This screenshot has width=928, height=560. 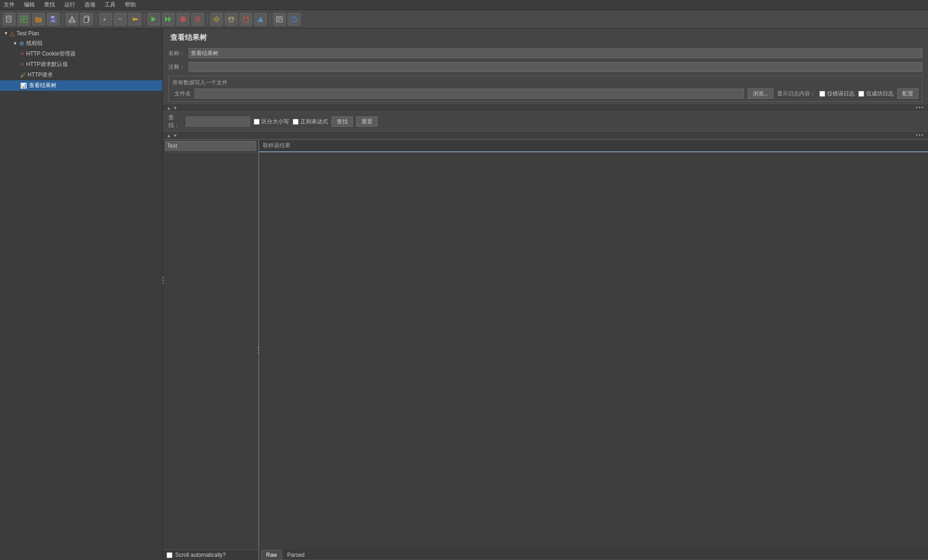 I want to click on config-button: 配置, so click(x=908, y=94).